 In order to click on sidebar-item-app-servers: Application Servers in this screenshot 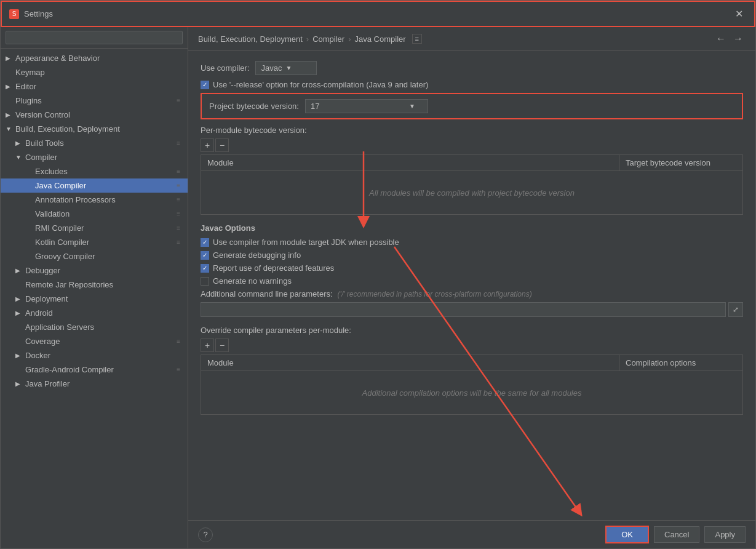, I will do `click(94, 327)`.